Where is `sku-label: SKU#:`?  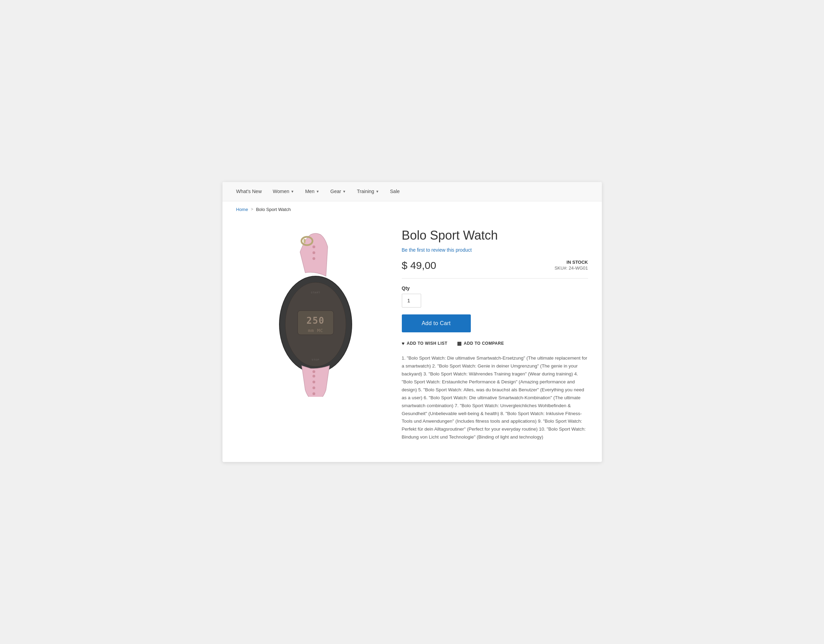
sku-label: SKU#: is located at coordinates (561, 268).